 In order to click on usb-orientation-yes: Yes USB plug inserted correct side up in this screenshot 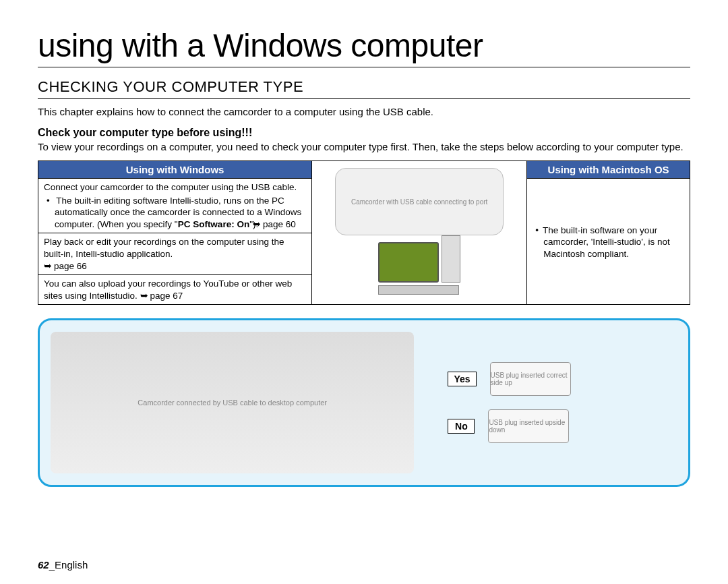, I will do `click(562, 379)`.